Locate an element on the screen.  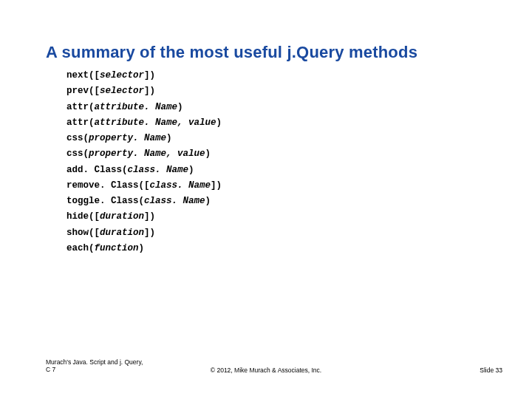
method-item: each(function) is located at coordinates (144, 248).